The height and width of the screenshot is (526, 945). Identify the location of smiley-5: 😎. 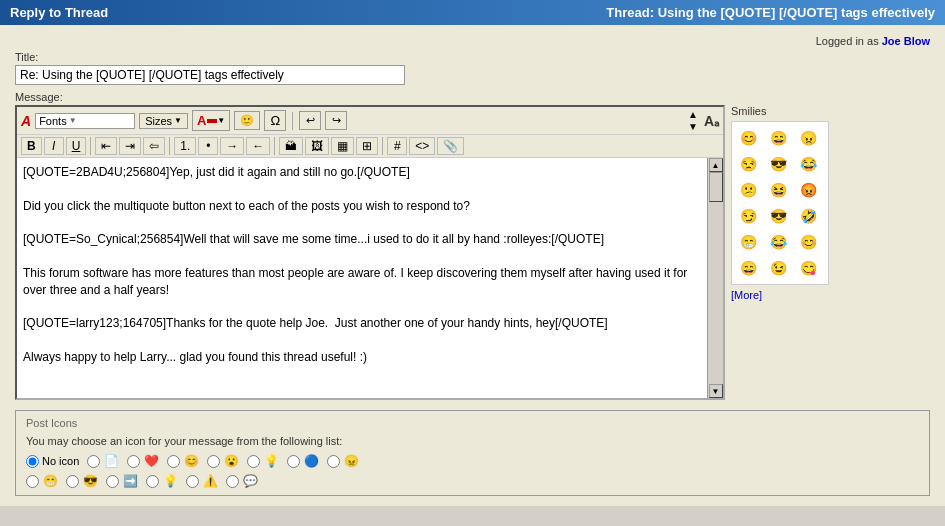
(778, 164).